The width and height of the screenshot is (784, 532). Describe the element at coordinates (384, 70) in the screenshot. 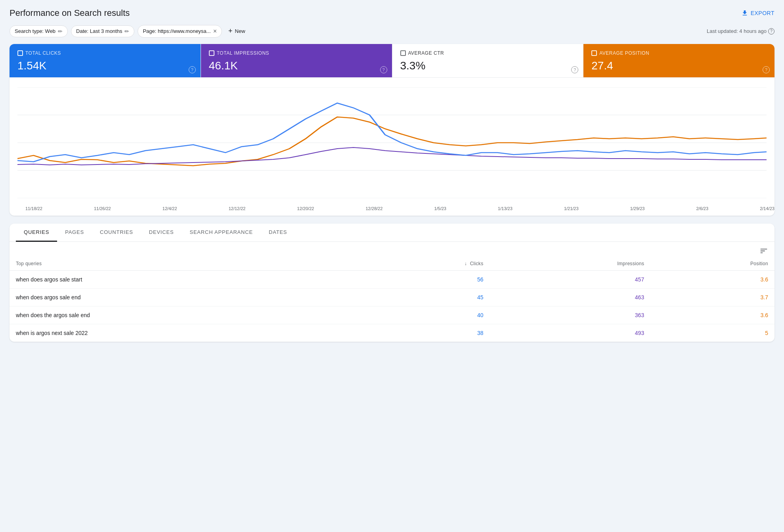

I see `impressions-help-icon: ?` at that location.